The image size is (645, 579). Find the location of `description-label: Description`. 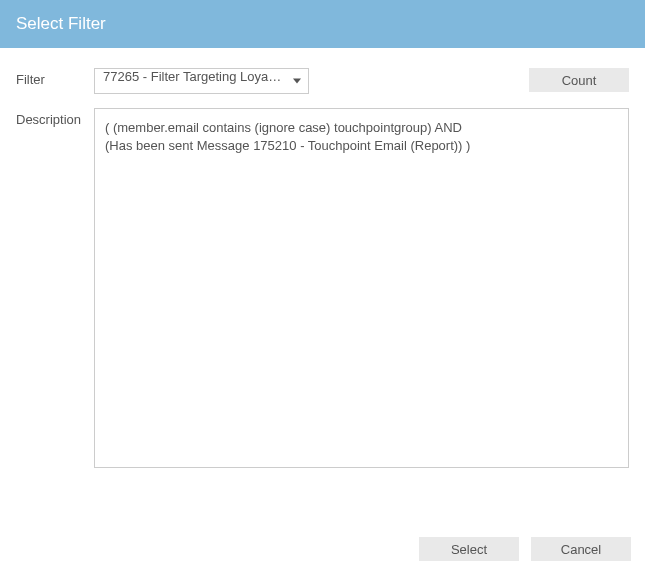

description-label: Description is located at coordinates (55, 118).